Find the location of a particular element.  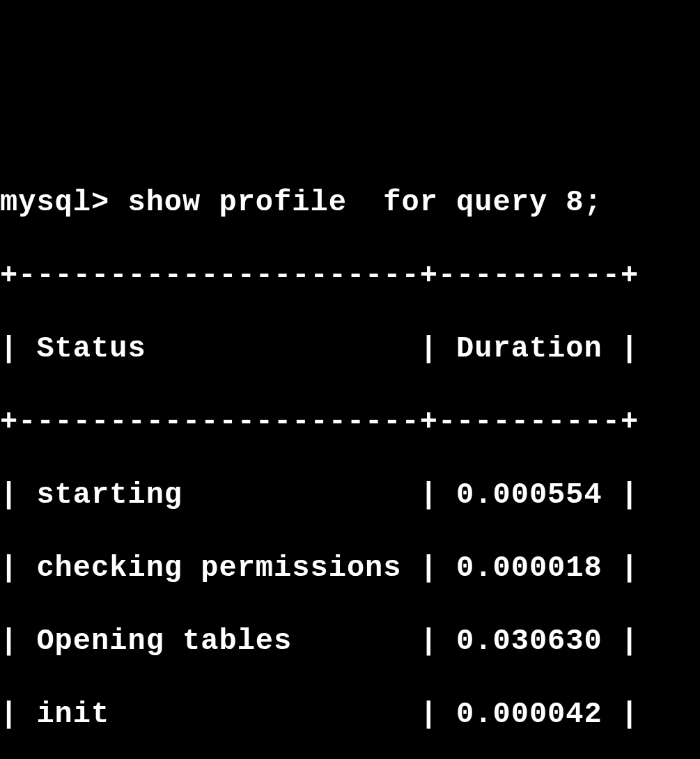

table-row: | checking permissions | 0.000018 | is located at coordinates (350, 568).